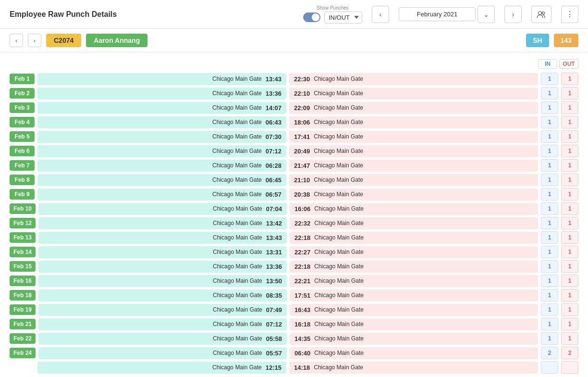 This screenshot has width=588, height=377. What do you see at coordinates (294, 40) in the screenshot?
I see `sub-header: ‹ › C2074 Aaron Annang SH 143` at bounding box center [294, 40].